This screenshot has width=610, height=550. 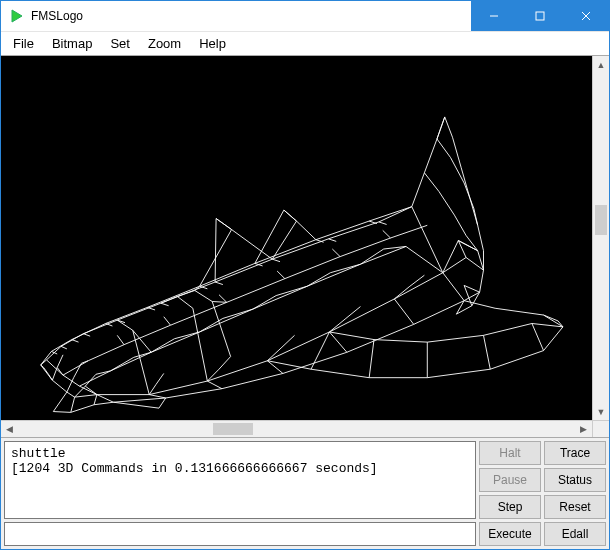 What do you see at coordinates (164, 44) in the screenshot?
I see `menu-zoom: Zoom` at bounding box center [164, 44].